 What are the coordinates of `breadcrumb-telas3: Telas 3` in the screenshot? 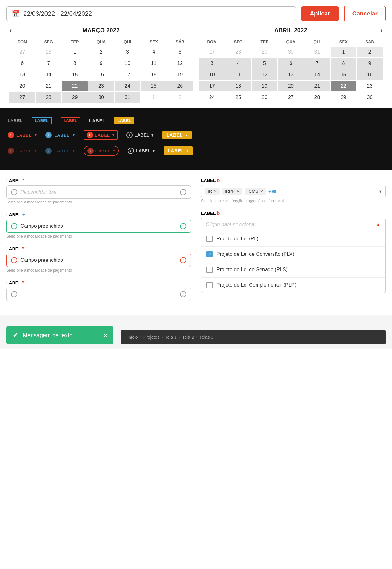 It's located at (206, 337).